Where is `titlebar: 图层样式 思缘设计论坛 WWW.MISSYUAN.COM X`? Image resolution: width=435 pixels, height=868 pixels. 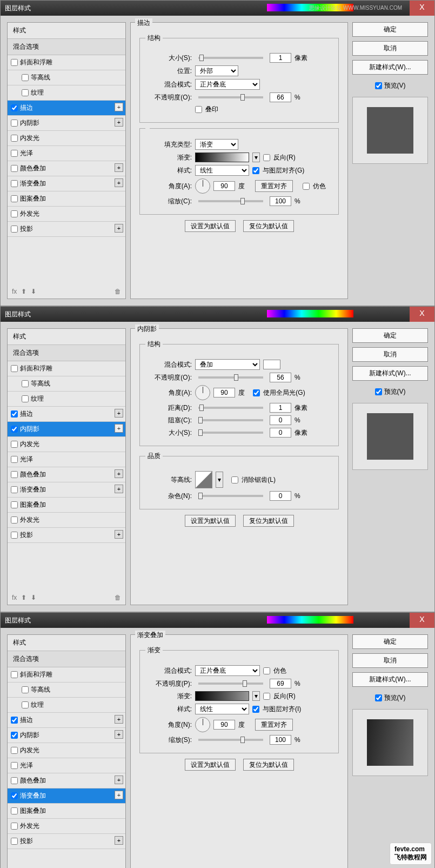
titlebar: 图层样式 思缘设计论坛 WWW.MISSYUAN.COM X is located at coordinates (217, 8).